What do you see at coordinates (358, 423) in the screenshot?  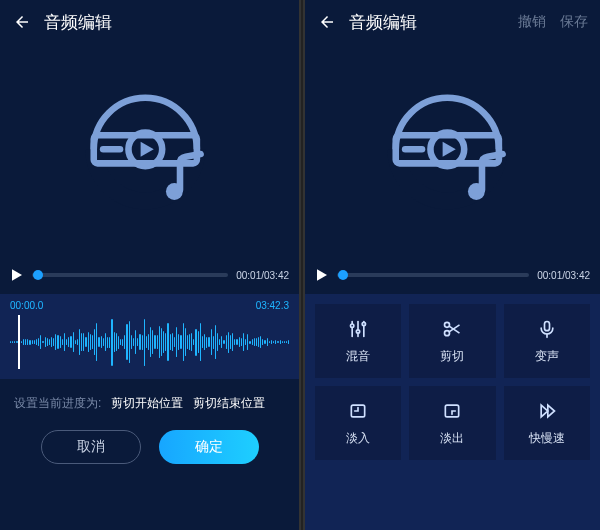 I see `tool-fadein: 淡入` at bounding box center [358, 423].